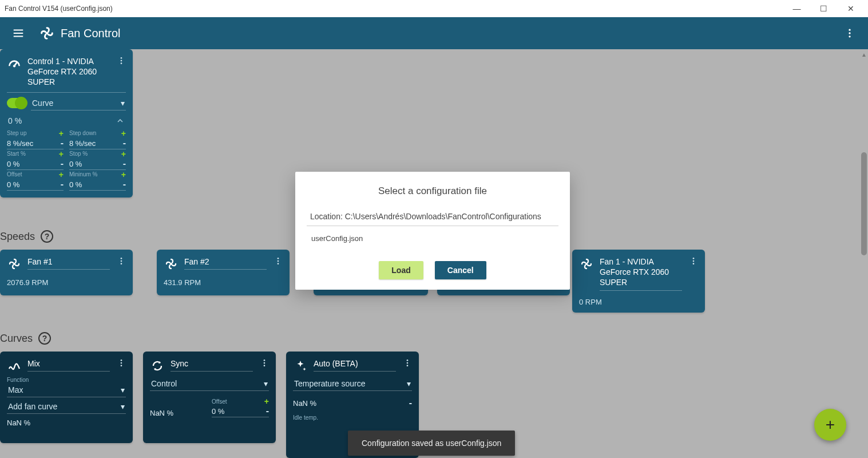 This screenshot has width=868, height=458. Describe the element at coordinates (850, 33) in the screenshot. I see `appbar-more-button` at that location.